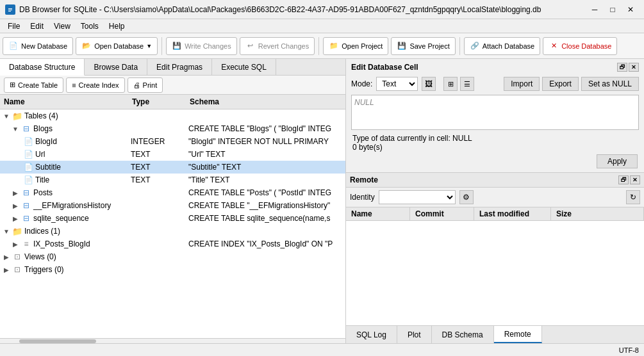 The height and width of the screenshot is (356, 644). Describe the element at coordinates (173, 116) in the screenshot. I see `tree-row-tables: ▼ 📁 Tables (4)` at that location.